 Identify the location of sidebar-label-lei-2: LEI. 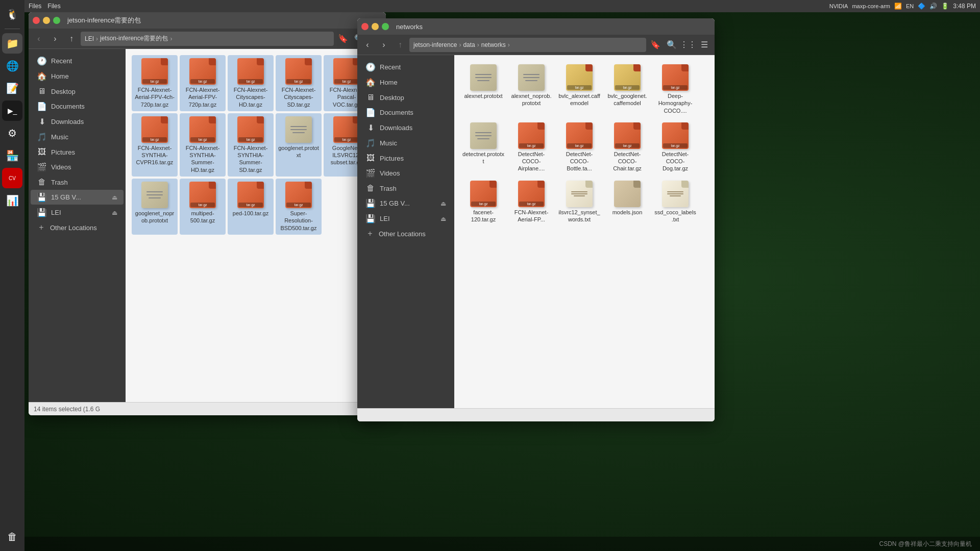
(385, 218).